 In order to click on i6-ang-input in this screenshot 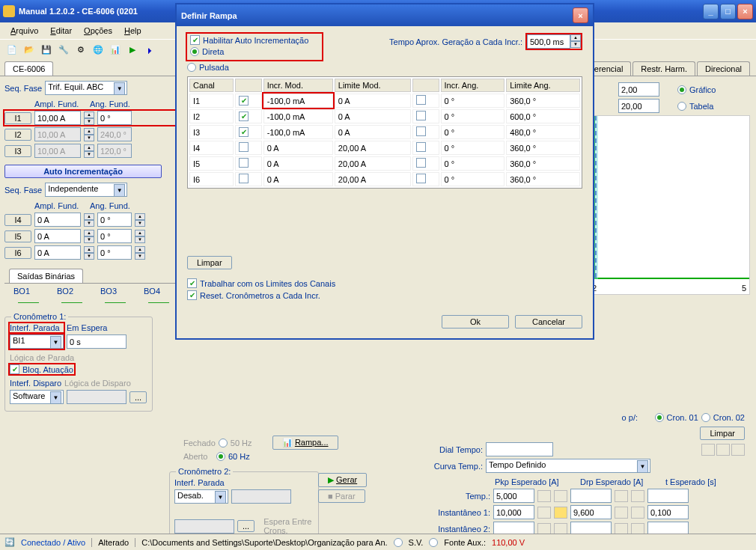, I will do `click(115, 253)`.